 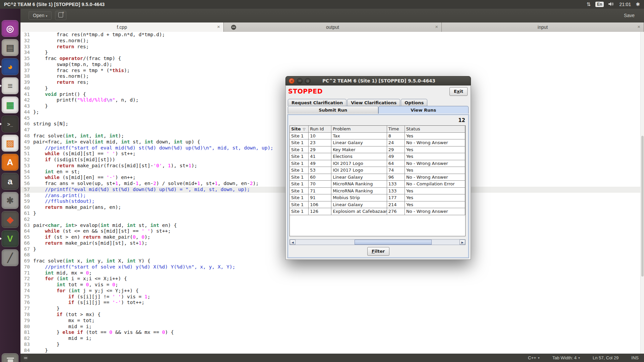 I want to click on runs-table: Site▽Run IdProblemTimeStatusSite 110Tax8…, so click(x=378, y=181).